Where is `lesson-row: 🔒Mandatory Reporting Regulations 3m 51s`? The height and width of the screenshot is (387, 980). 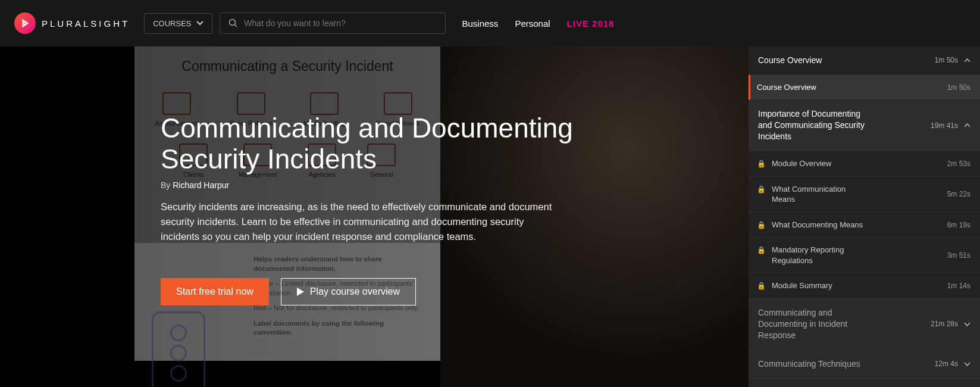 lesson-row: 🔒Mandatory Reporting Regulations 3m 51s is located at coordinates (864, 255).